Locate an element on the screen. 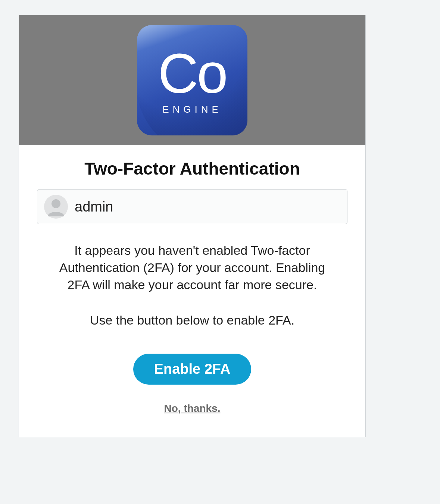 This screenshot has height=504, width=440. avatar-icon is located at coordinates (56, 207).